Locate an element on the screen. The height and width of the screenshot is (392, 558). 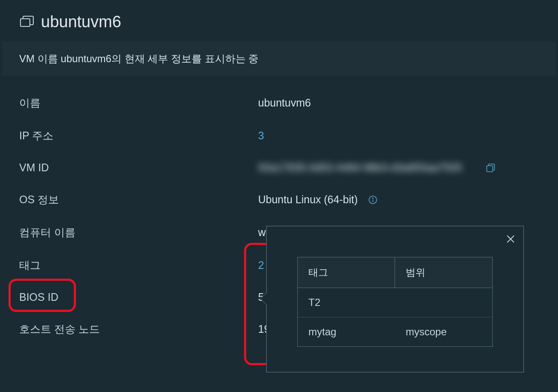
detail-row-vmid: VM ID 50a17835-0d53-4484-98b3-d3a955aa75… is located at coordinates (279, 168).